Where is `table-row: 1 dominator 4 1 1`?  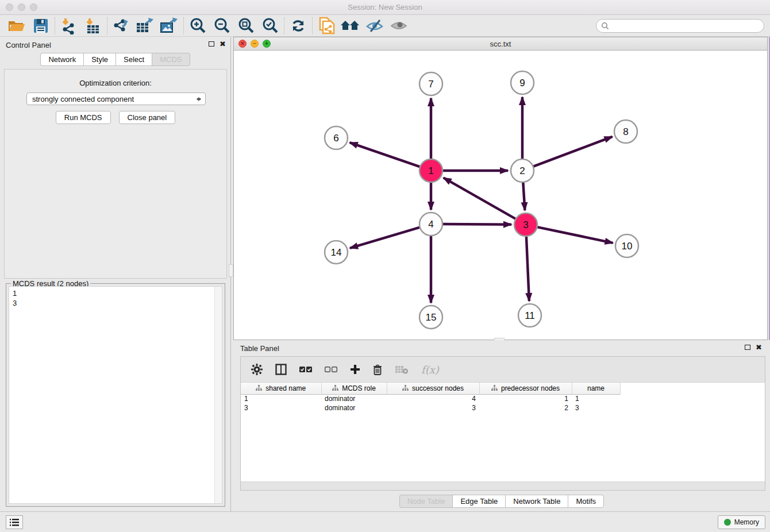
table-row: 1 dominator 4 1 1 is located at coordinates (430, 399).